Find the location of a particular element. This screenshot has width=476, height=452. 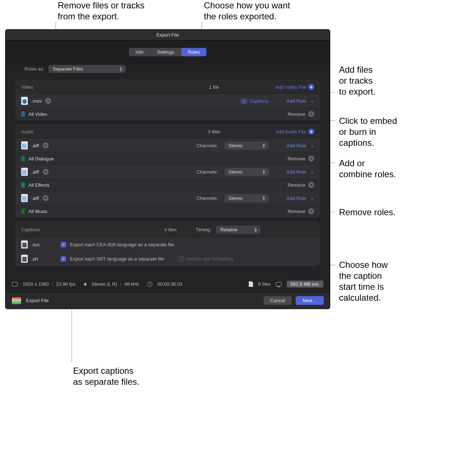

timing-popup: Relative ▲▼ is located at coordinates (238, 229).